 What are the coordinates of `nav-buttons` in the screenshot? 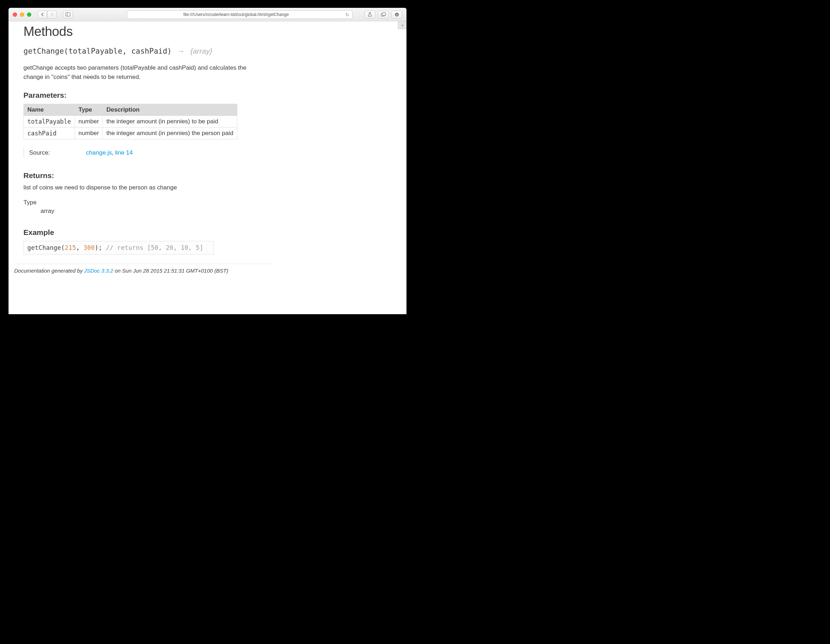 It's located at (47, 14).